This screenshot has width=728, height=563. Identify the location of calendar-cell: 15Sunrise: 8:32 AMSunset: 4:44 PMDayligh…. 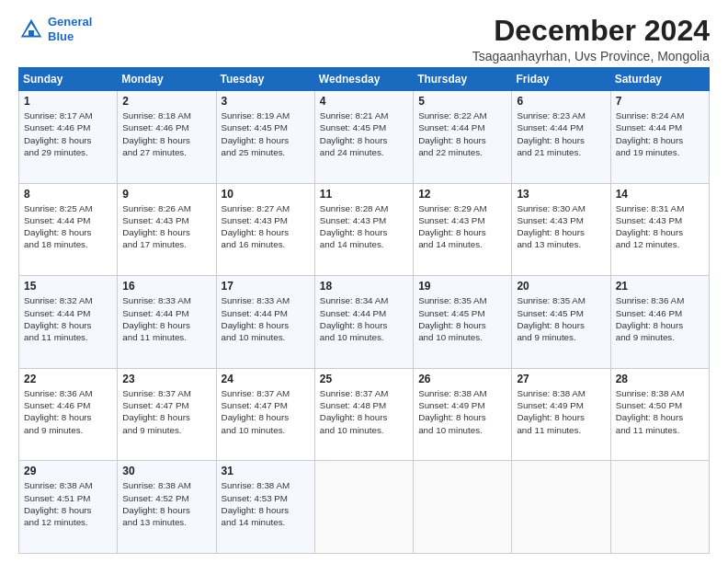
(68, 322).